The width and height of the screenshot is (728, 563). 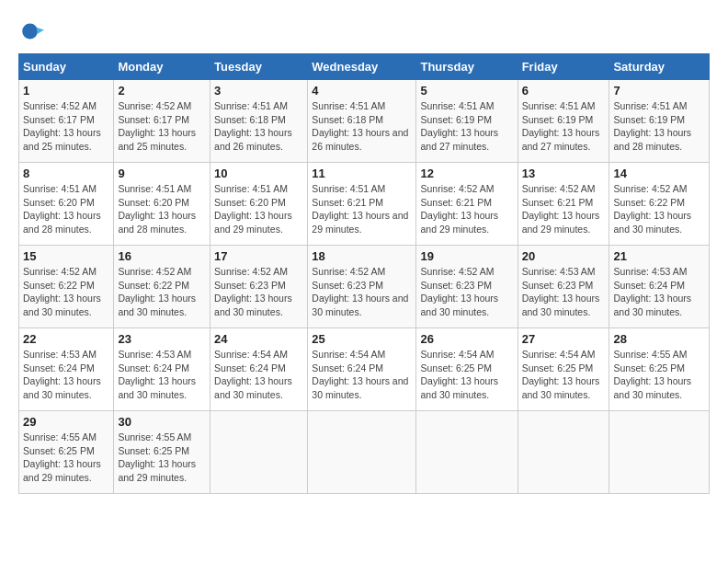 I want to click on day-cell-24: 24 Sunrise: 4:54 AMSunset: 6:24 PMDaylig…, so click(x=259, y=370).